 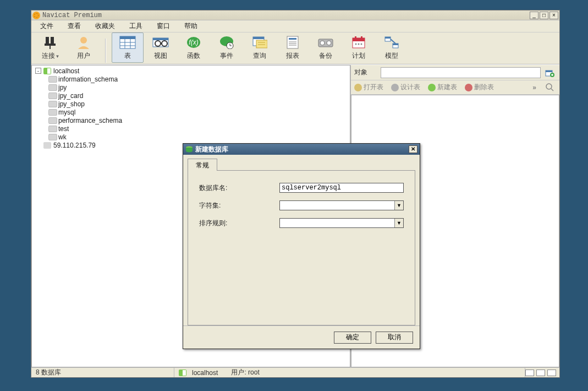 I want to click on tree-db: jpy, so click(x=191, y=87).